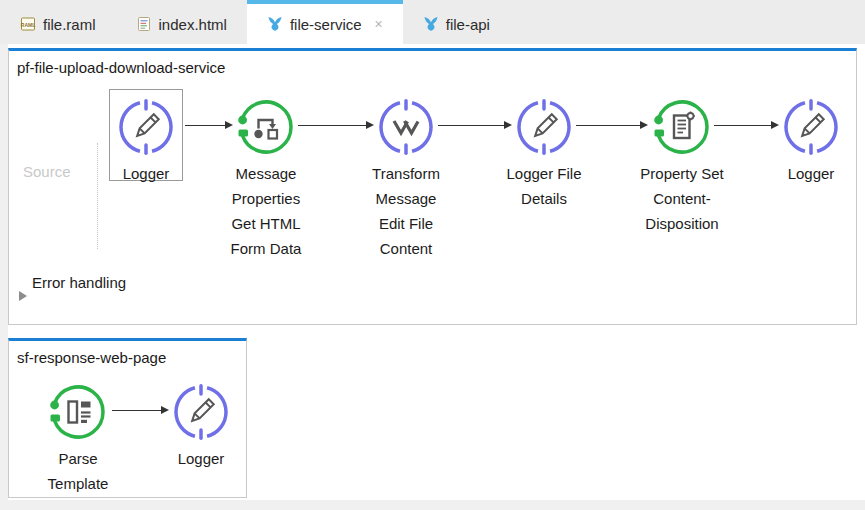 Image resolution: width=865 pixels, height=510 pixels. What do you see at coordinates (266, 127) in the screenshot?
I see `message-properties-icon` at bounding box center [266, 127].